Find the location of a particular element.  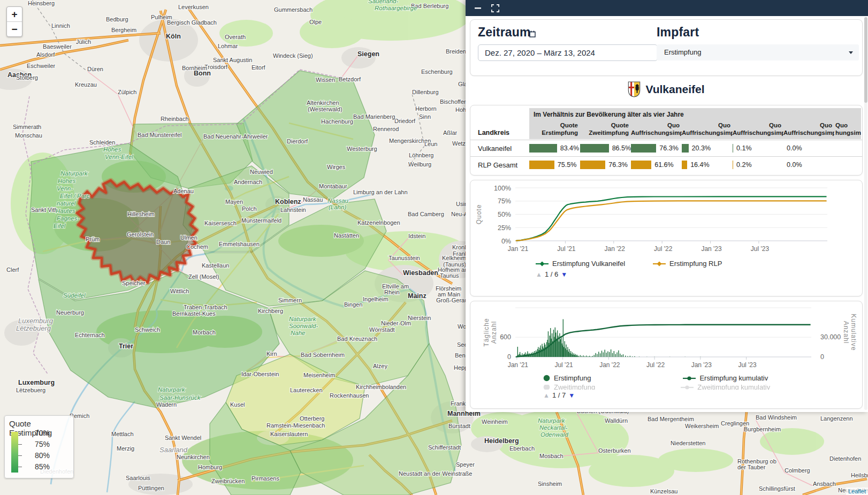

minimize-icon is located at coordinates (478, 8).